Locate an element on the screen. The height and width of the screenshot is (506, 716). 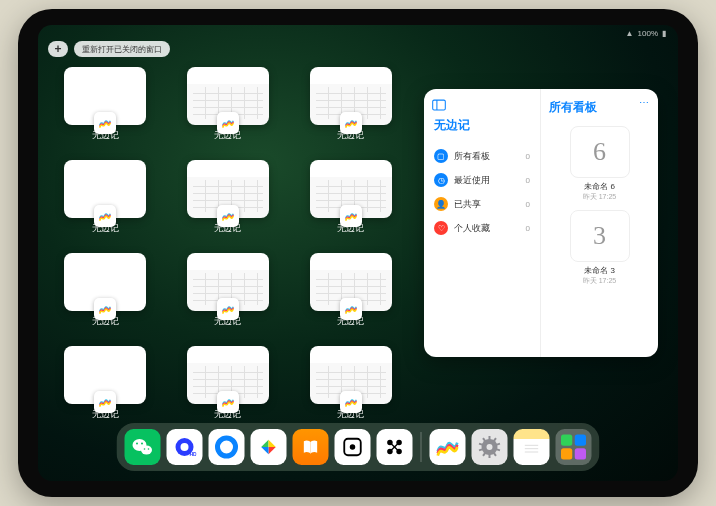
panel-right-title: 所有看板 is located at coordinates (600, 108).